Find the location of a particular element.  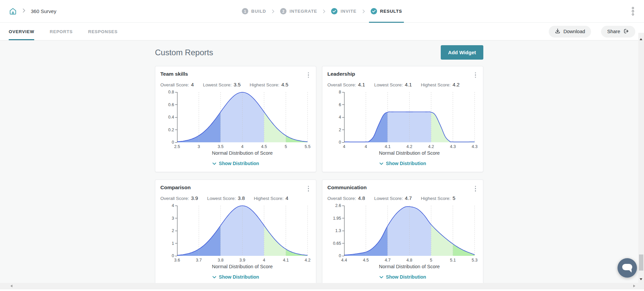

distribution-chart: 00.651.31.952.64.44.54.74.855.15.3Normal… is located at coordinates (402, 237).